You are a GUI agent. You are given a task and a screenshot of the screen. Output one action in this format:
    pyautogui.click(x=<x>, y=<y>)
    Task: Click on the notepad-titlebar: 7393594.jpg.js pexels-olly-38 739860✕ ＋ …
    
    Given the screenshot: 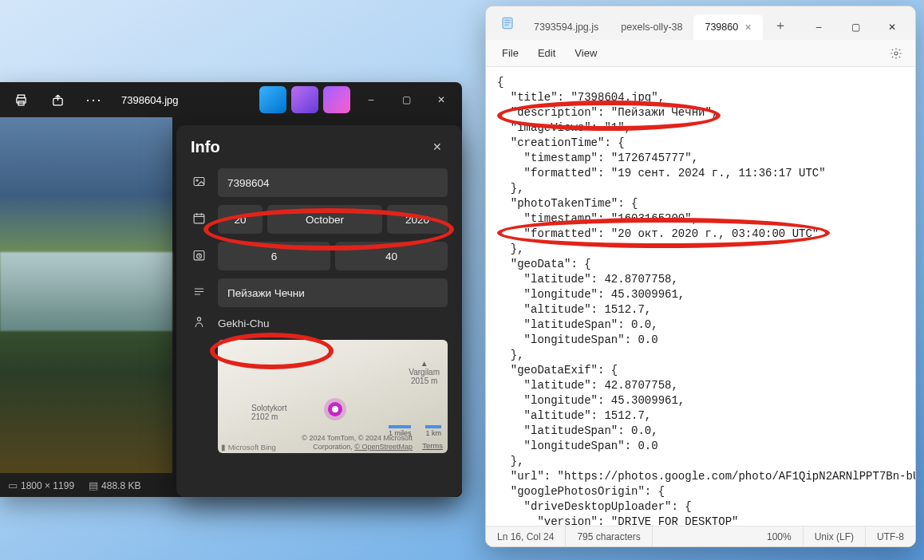 What is the action you would take?
    pyautogui.click(x=701, y=23)
    